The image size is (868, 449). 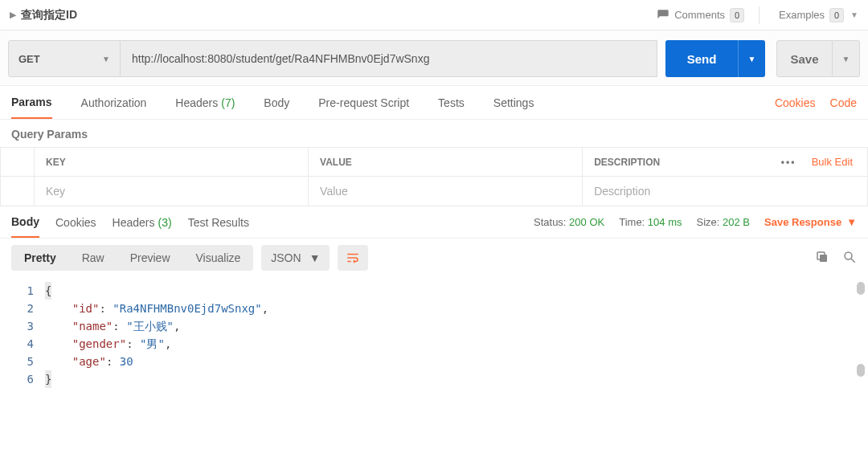 What do you see at coordinates (800, 162) in the screenshot?
I see `col-actions: ••• Bulk Edit` at bounding box center [800, 162].